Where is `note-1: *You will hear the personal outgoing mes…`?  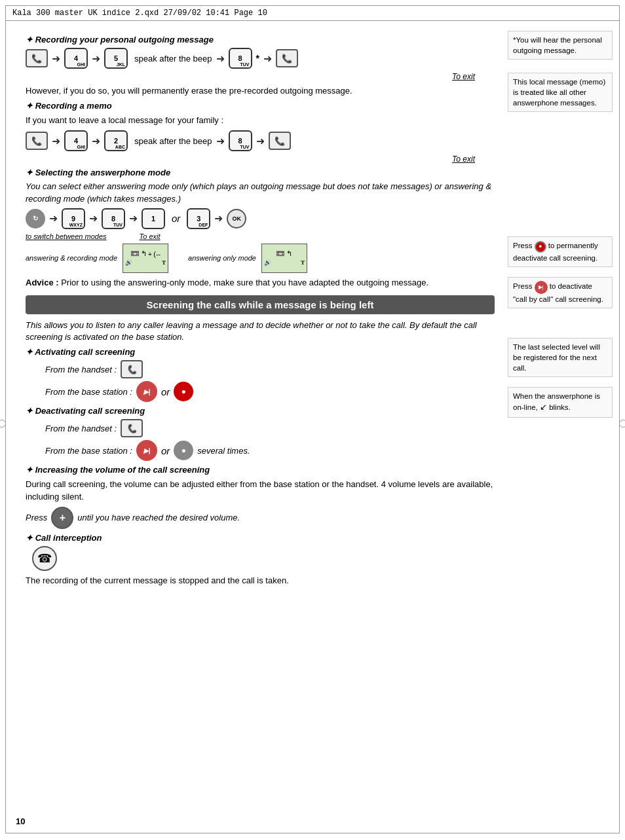
note-1: *You will hear the personal outgoing mes… is located at coordinates (560, 45).